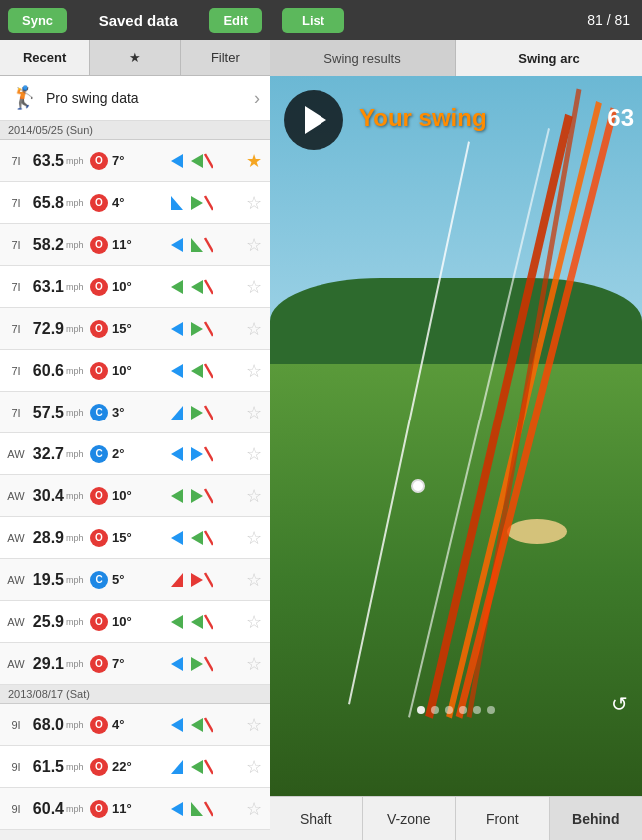 This screenshot has width=642, height=840. I want to click on table-row: 7I 72.9 mph O 15° ☆, so click(135, 329).